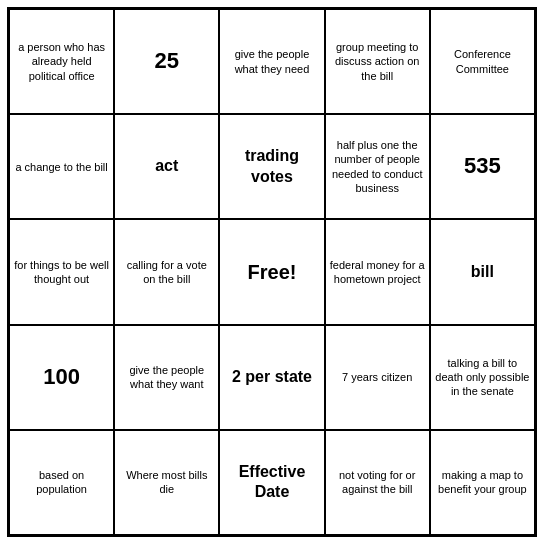 The width and height of the screenshot is (544, 544). Describe the element at coordinates (272, 272) in the screenshot. I see `bingo-cell-r2c2: Free!` at that location.